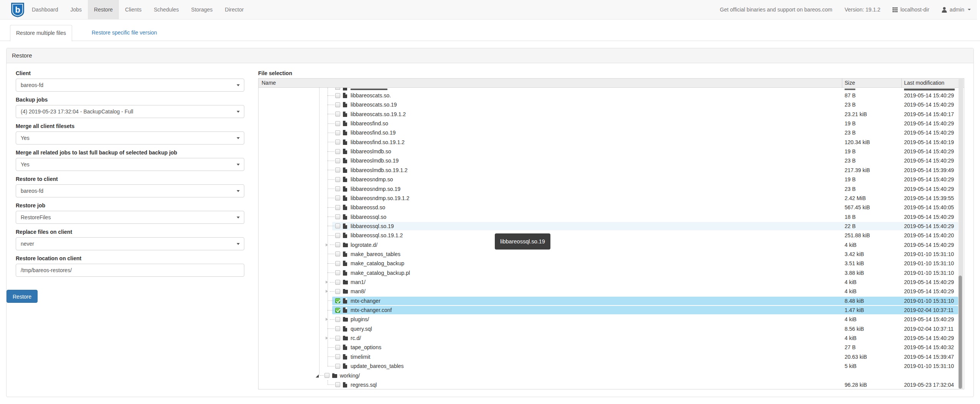 Image resolution: width=980 pixels, height=404 pixels. Describe the element at coordinates (376, 189) in the screenshot. I see `file-name: libbareosndmp.so.19` at that location.